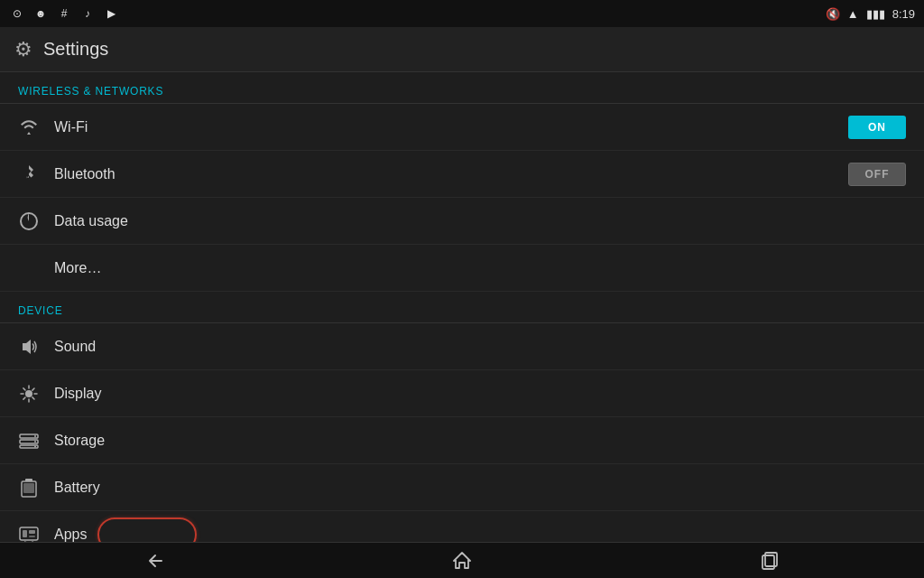 The image size is (924, 578). I want to click on app-icon-3: #, so click(64, 14).